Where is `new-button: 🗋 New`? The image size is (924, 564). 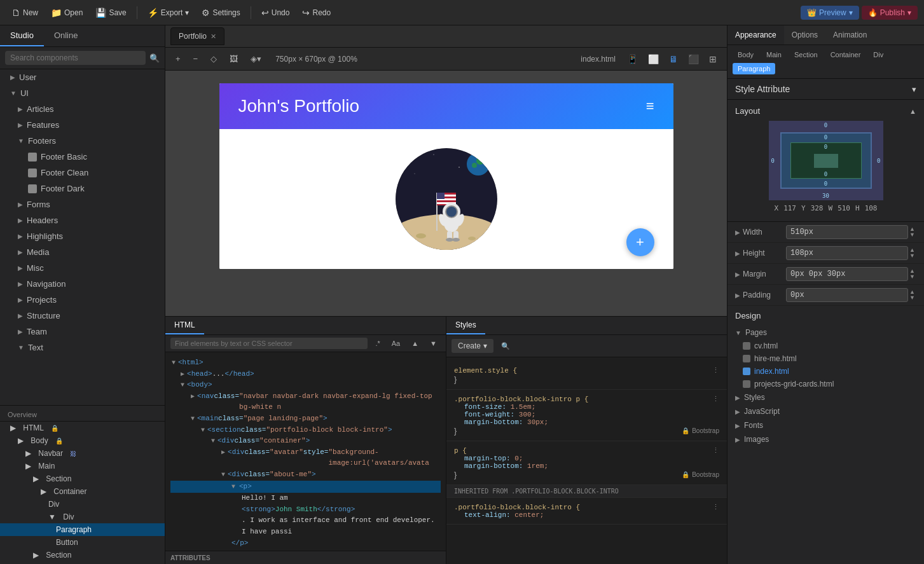
new-button: 🗋 New is located at coordinates (25, 13).